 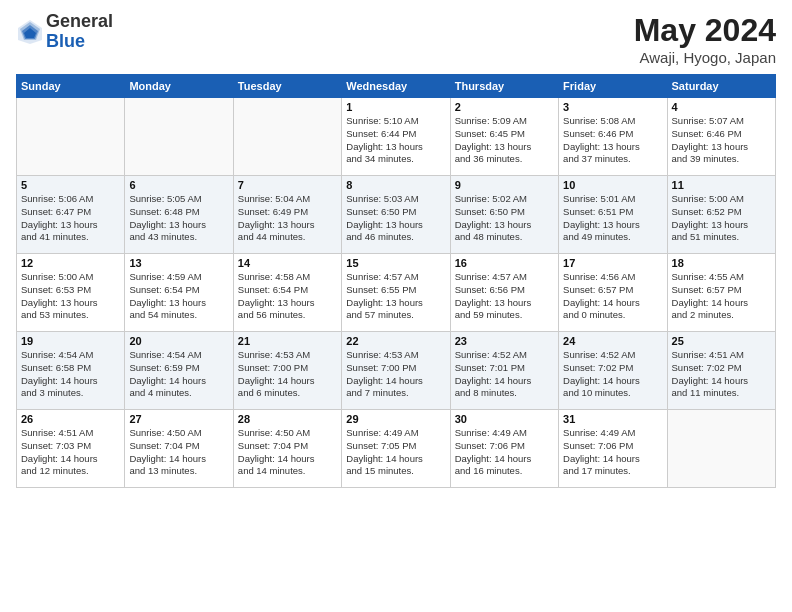 What do you see at coordinates (504, 263) in the screenshot?
I see `day-number: 16` at bounding box center [504, 263].